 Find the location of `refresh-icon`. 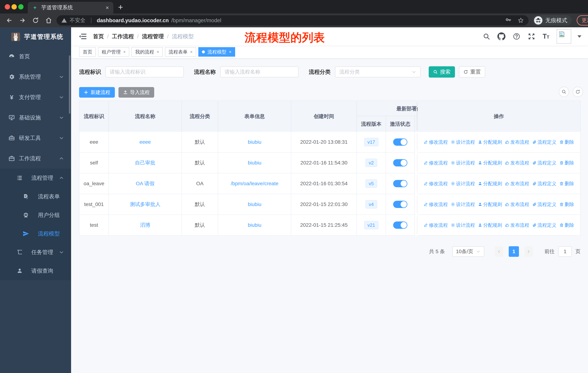

refresh-icon is located at coordinates (578, 92).